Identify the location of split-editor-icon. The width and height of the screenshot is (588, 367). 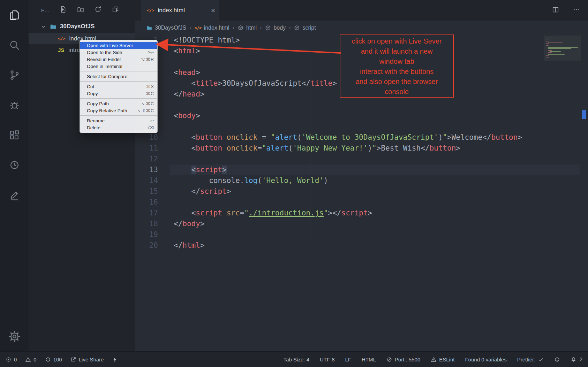
(556, 10).